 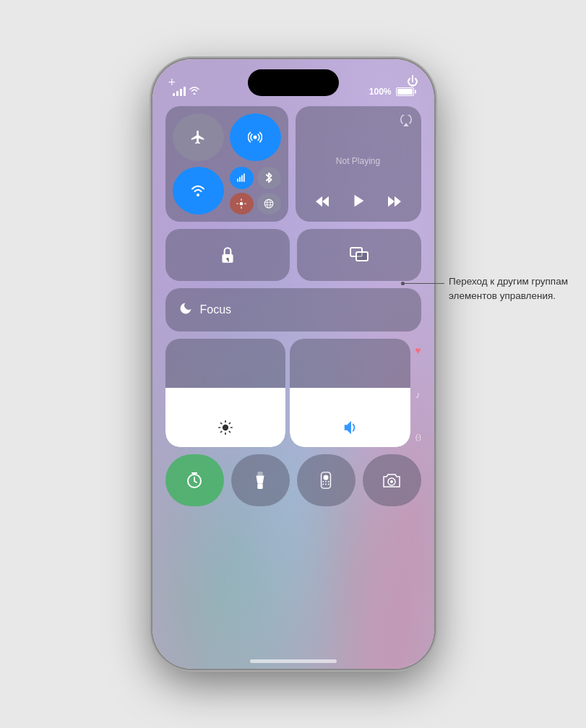 What do you see at coordinates (178, 94) in the screenshot?
I see `bar2` at bounding box center [178, 94].